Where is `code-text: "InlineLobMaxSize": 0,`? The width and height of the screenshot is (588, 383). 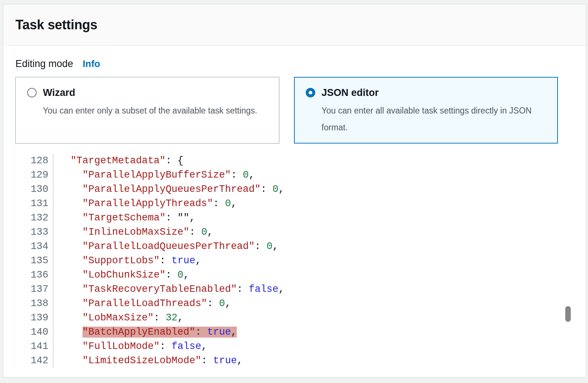 code-text: "InlineLobMaxSize": 0, is located at coordinates (133, 232).